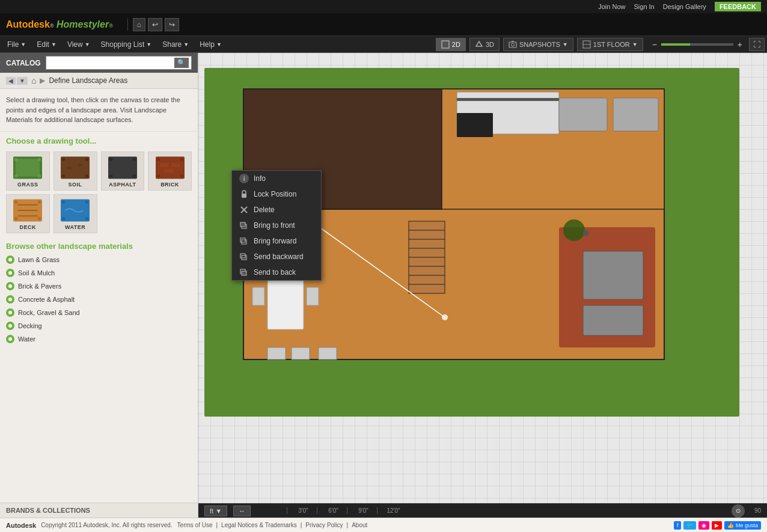 This screenshot has height=532, width=767. I want to click on lock-icon, so click(244, 194).